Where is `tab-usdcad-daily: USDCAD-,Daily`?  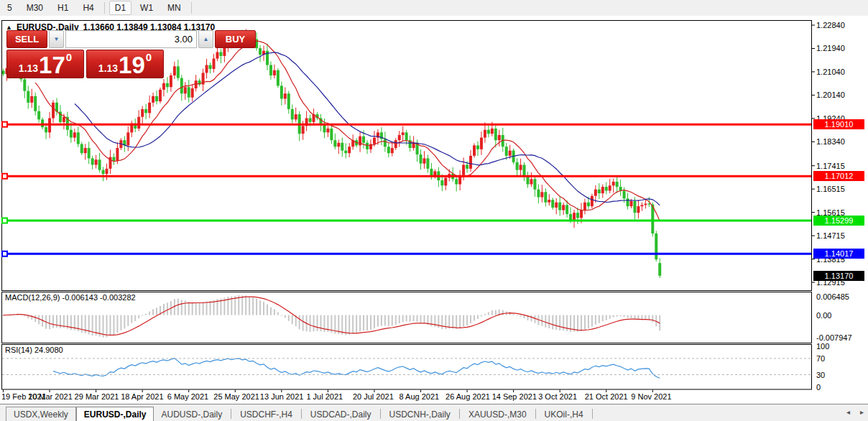 tab-usdcad-daily: USDCAD-,Daily is located at coordinates (341, 414).